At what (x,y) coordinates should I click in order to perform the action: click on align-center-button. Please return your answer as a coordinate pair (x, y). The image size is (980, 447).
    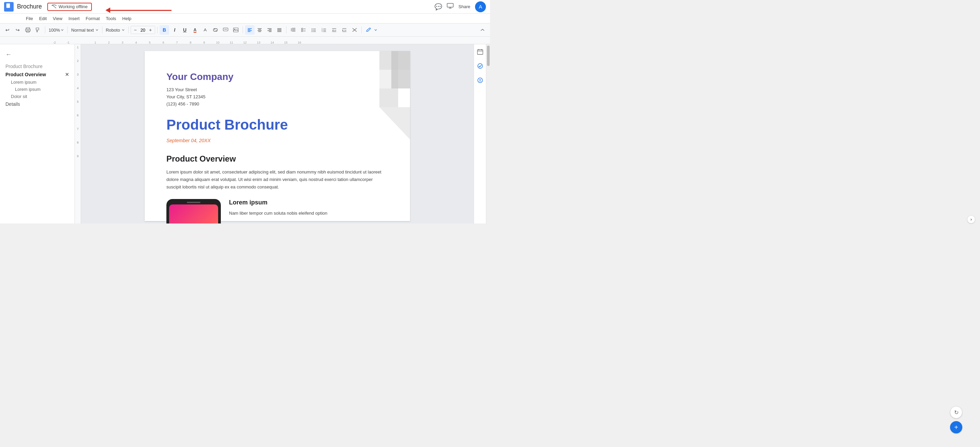
    Looking at the image, I should click on (259, 30).